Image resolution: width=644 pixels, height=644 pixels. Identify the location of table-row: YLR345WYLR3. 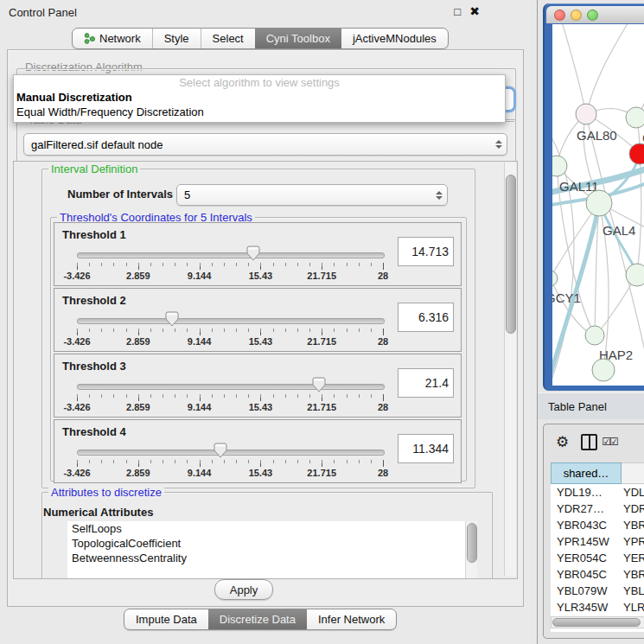
(597, 607).